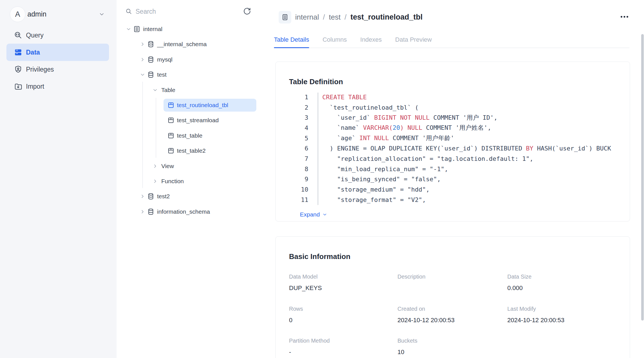  I want to click on search-input, so click(182, 11).